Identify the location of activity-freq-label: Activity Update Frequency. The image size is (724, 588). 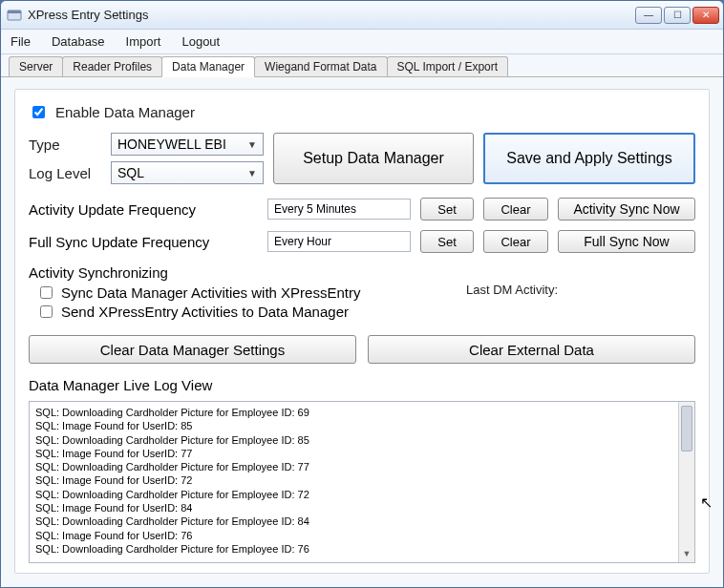
(143, 210).